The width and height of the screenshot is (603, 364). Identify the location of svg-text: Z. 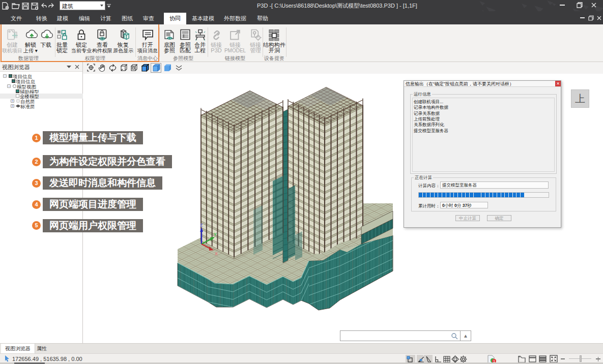
(202, 225).